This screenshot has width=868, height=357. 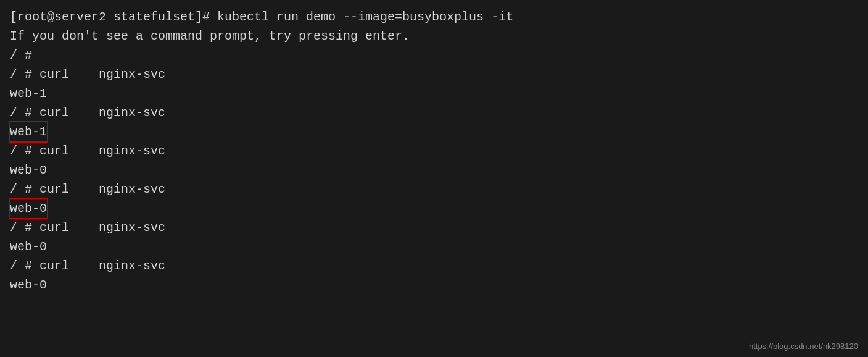 I want to click on terminal-line-curl2: / # curl nginx-svc, so click(x=434, y=112).